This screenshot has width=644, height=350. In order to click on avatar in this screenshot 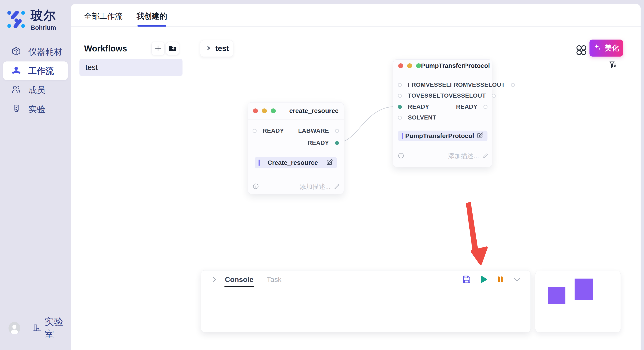, I will do `click(14, 328)`.